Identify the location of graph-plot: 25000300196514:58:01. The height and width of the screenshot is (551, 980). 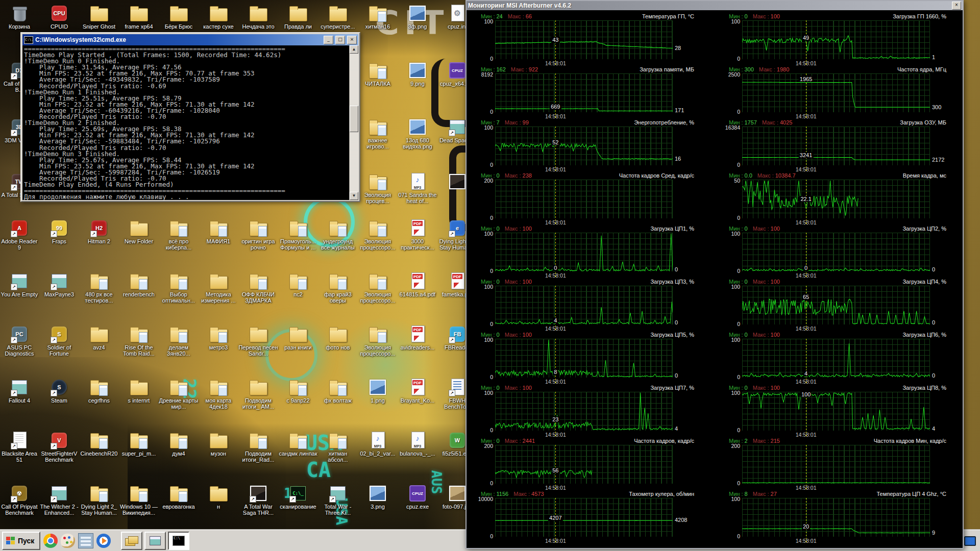
(836, 93).